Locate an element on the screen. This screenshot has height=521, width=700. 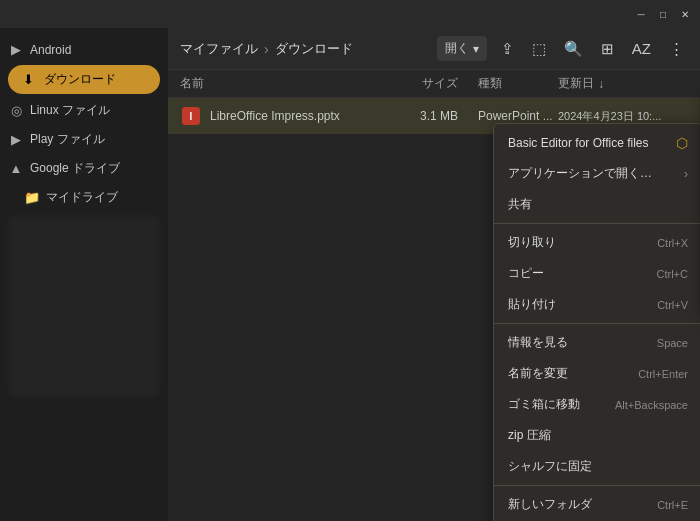
menu-item-shelf: シャルフに固定 is located at coordinates (597, 466).